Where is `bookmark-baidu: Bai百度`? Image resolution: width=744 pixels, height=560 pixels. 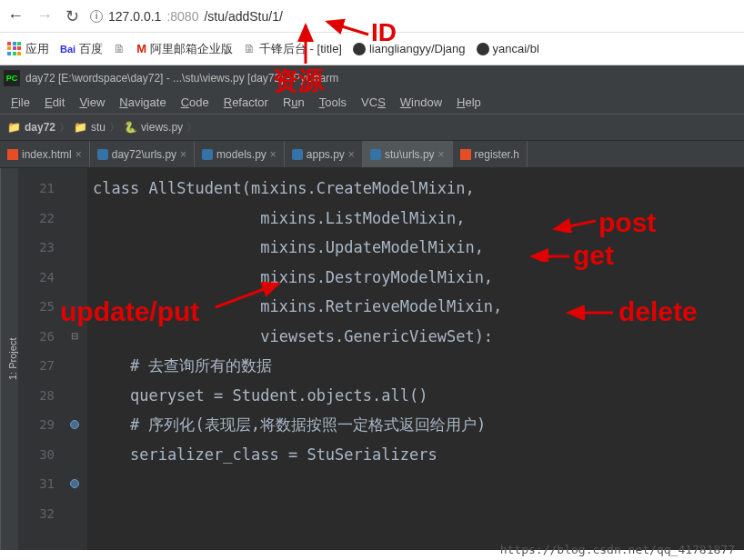
bookmark-baidu: Bai百度 is located at coordinates (82, 49).